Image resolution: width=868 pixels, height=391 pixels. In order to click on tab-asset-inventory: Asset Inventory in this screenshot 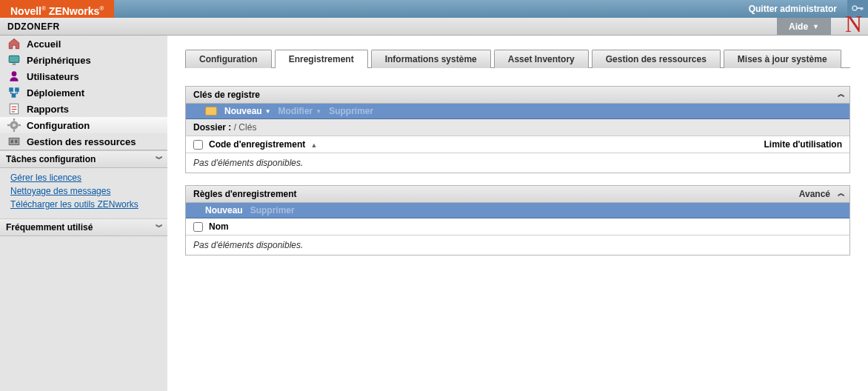, I will do `click(541, 59)`.